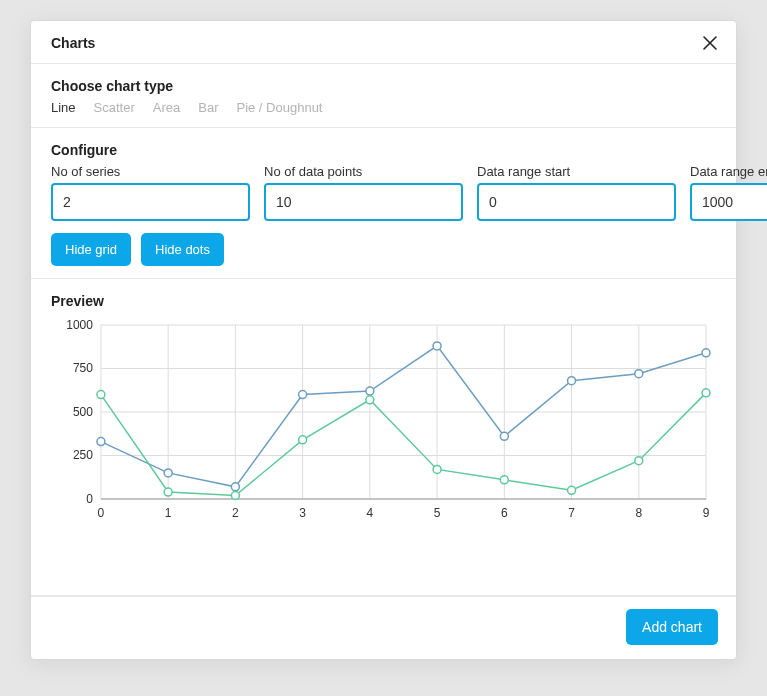  What do you see at coordinates (64, 108) in the screenshot?
I see `tab-line: Line` at bounding box center [64, 108].